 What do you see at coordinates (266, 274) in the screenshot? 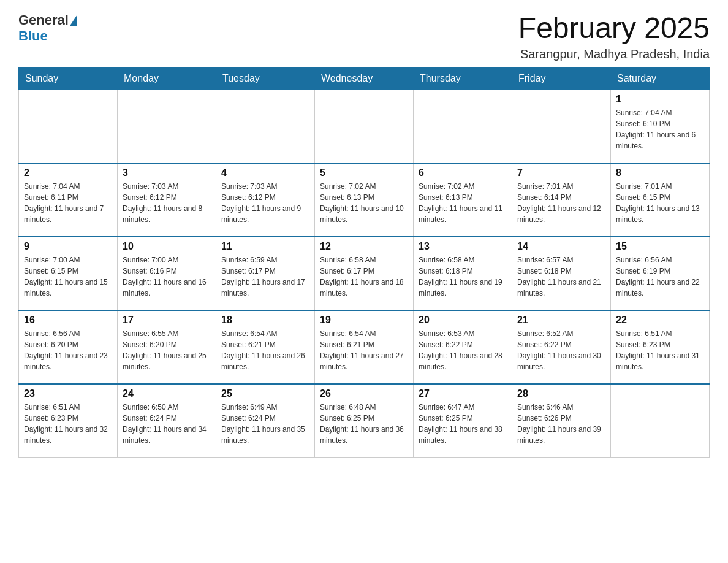
I see `day-cell: 11Sunrise: 6:59 AM Sunset: 6:17 PM Dayli…` at bounding box center [266, 274].